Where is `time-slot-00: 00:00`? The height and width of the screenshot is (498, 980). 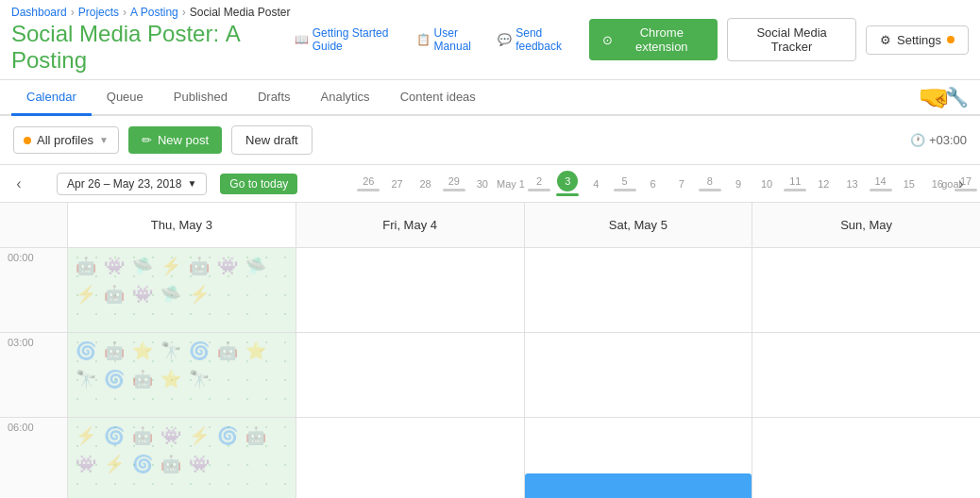 time-slot-00: 00:00 is located at coordinates (34, 290).